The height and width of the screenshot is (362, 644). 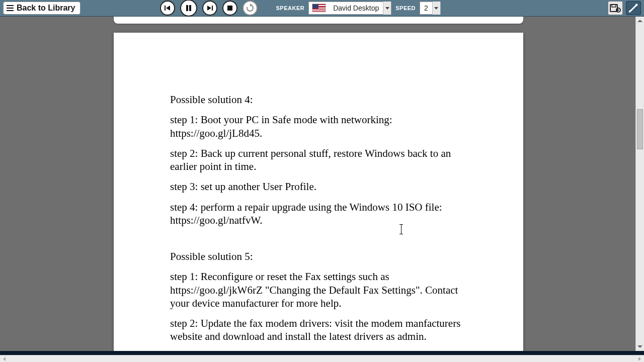 I want to click on stop-button, so click(x=230, y=8).